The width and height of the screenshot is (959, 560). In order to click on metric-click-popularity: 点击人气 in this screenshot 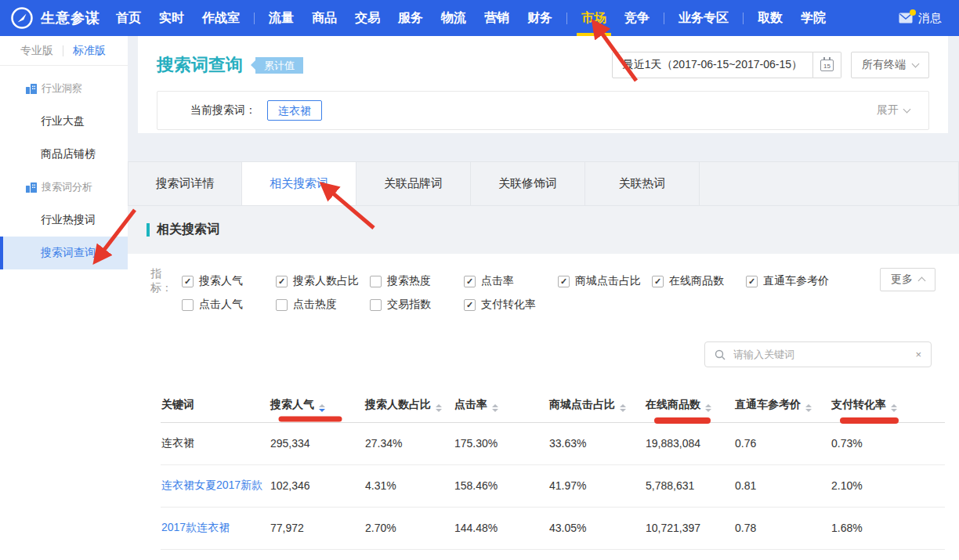, I will do `click(229, 305)`.